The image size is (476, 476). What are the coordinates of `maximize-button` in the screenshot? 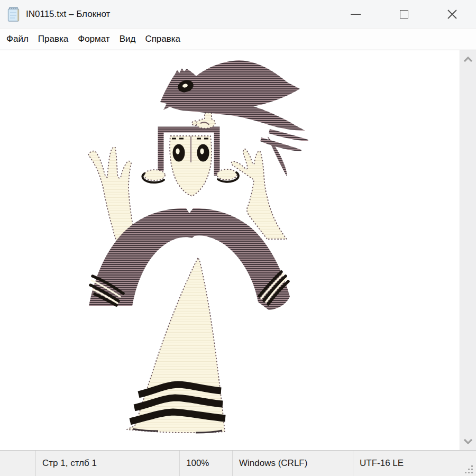 It's located at (404, 14).